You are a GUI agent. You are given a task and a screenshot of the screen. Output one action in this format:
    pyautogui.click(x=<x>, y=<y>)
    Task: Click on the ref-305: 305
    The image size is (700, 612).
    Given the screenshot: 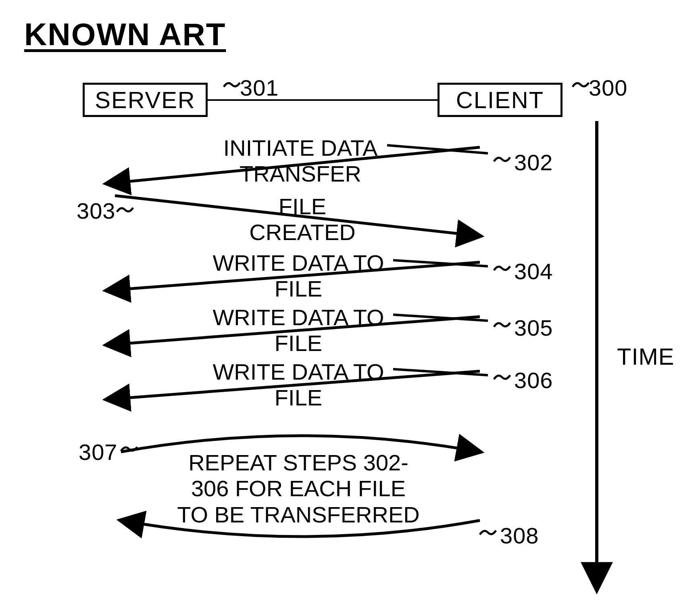 What is the action you would take?
    pyautogui.click(x=533, y=328)
    